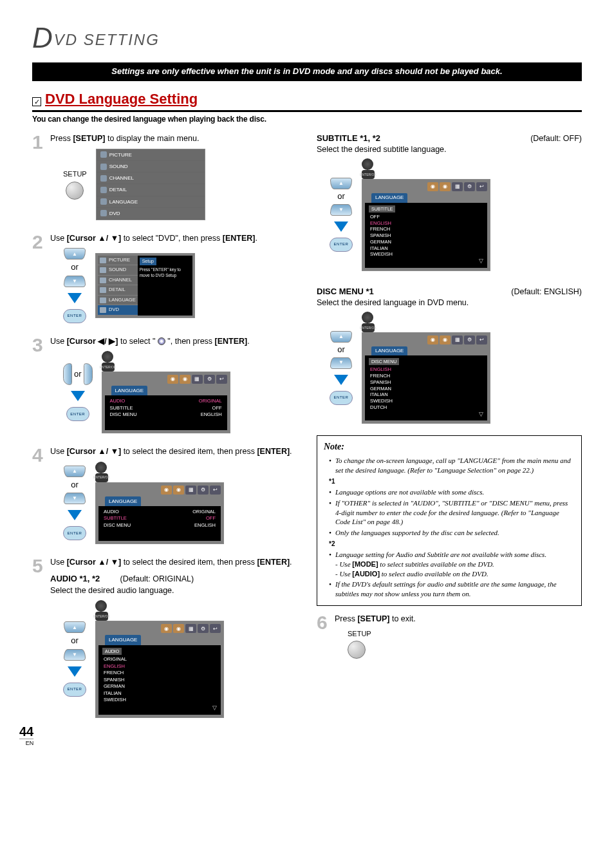 The image size is (614, 868). Describe the element at coordinates (118, 270) in the screenshot. I see `menu-row-sound: SOUND` at that location.